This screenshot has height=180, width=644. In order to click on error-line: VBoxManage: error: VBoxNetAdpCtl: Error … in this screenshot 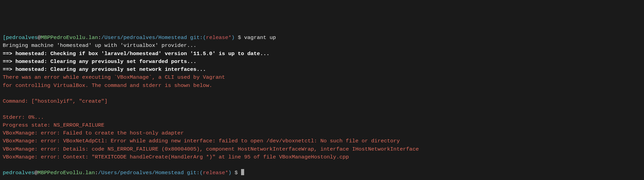, I will do `click(322, 141)`.